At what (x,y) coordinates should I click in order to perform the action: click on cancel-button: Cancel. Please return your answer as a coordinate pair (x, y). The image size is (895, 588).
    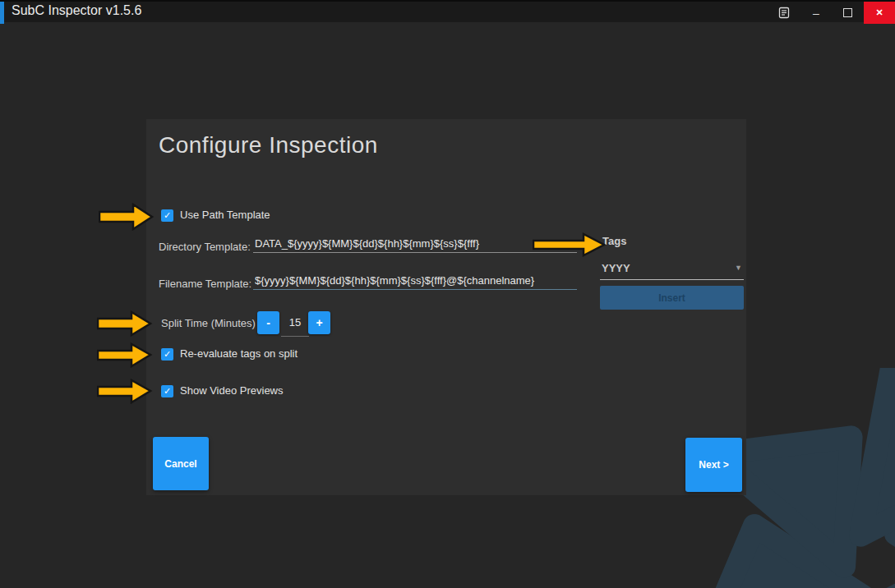
    Looking at the image, I should click on (181, 463).